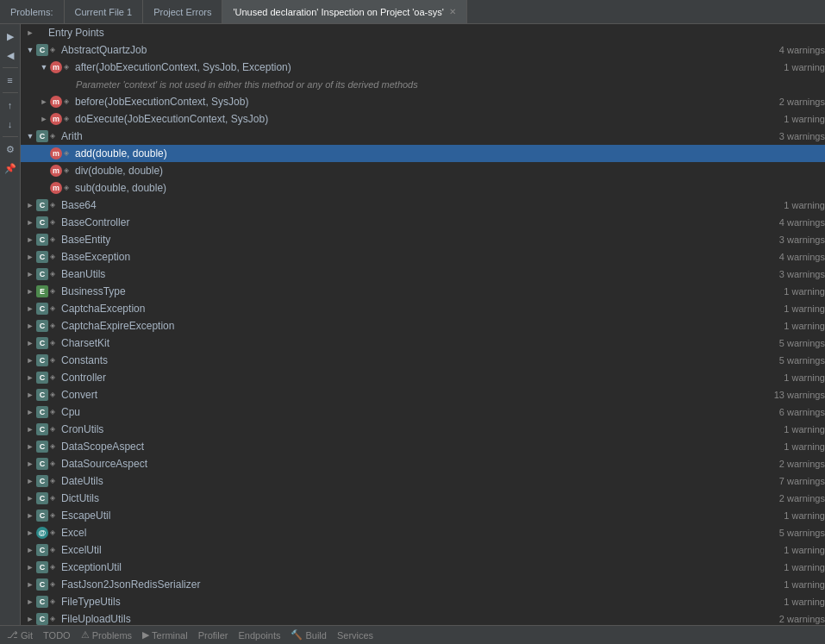 This screenshot has width=825, height=644. What do you see at coordinates (20, 635) in the screenshot?
I see `status-git: ⎇ Git` at bounding box center [20, 635].